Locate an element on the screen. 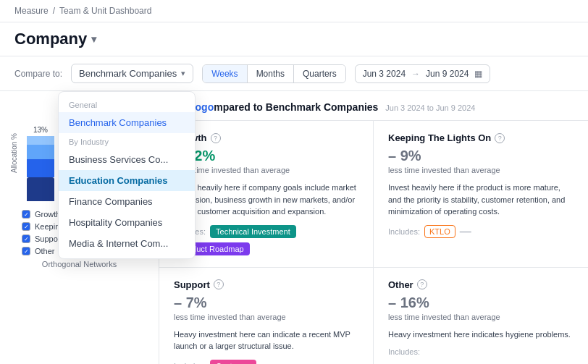  breadcrumb-parent: Measure is located at coordinates (32, 11).